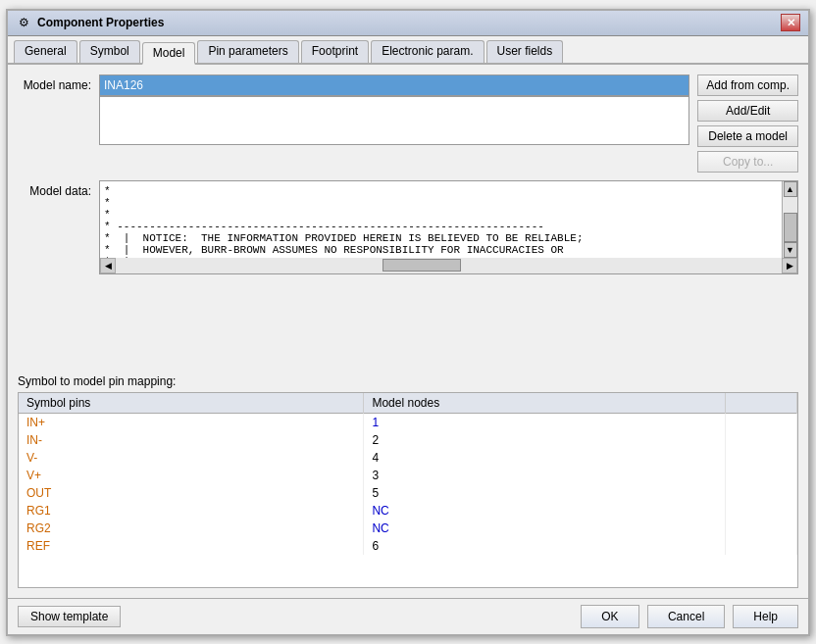 This screenshot has width=816, height=644. Describe the element at coordinates (544, 546) in the screenshot. I see `model-node-cell: 6` at that location.